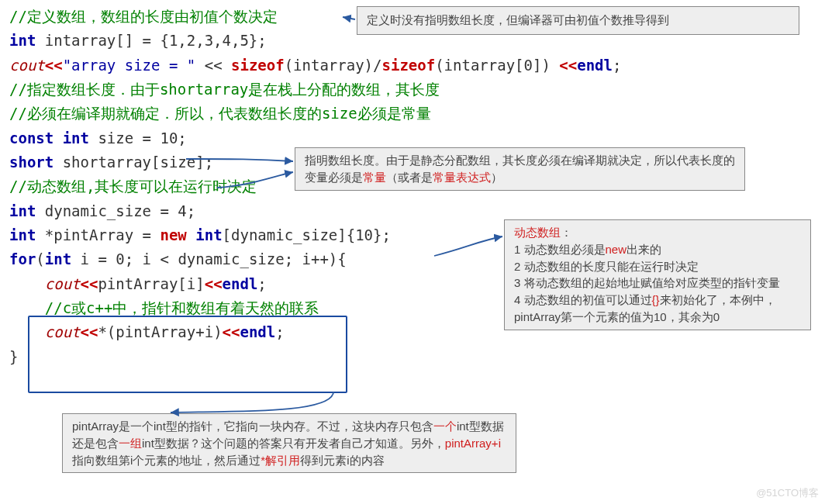 The image size is (825, 504). What do you see at coordinates (412, 65) in the screenshot?
I see `code-line-3: cout<<"array size = " << sizeof(intarray…` at bounding box center [412, 65].